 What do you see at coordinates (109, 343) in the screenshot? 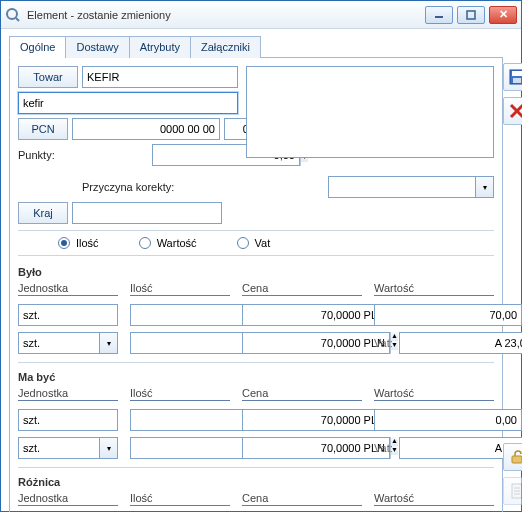
I see `bylo-r2-unit-drop: ▾` at bounding box center [109, 343].